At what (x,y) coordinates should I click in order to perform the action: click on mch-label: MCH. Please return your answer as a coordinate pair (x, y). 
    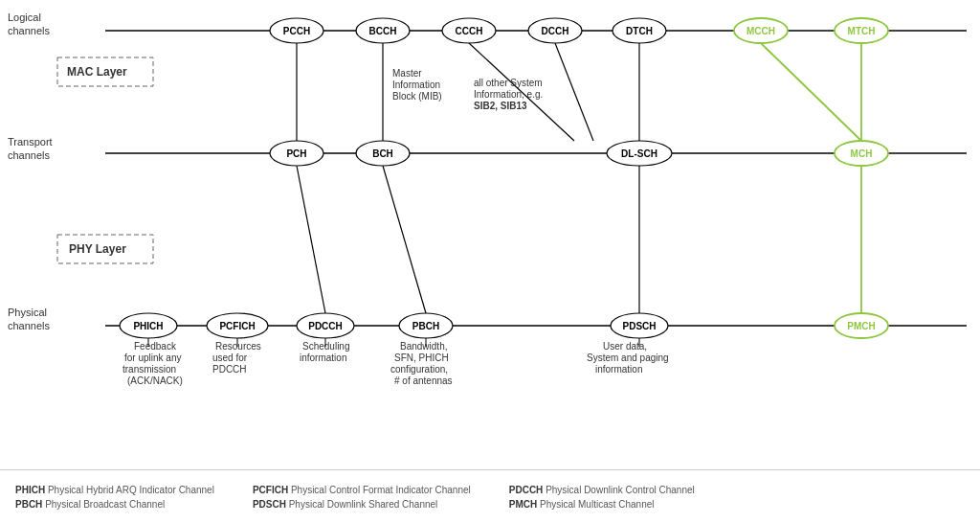
    Looking at the image, I should click on (861, 153).